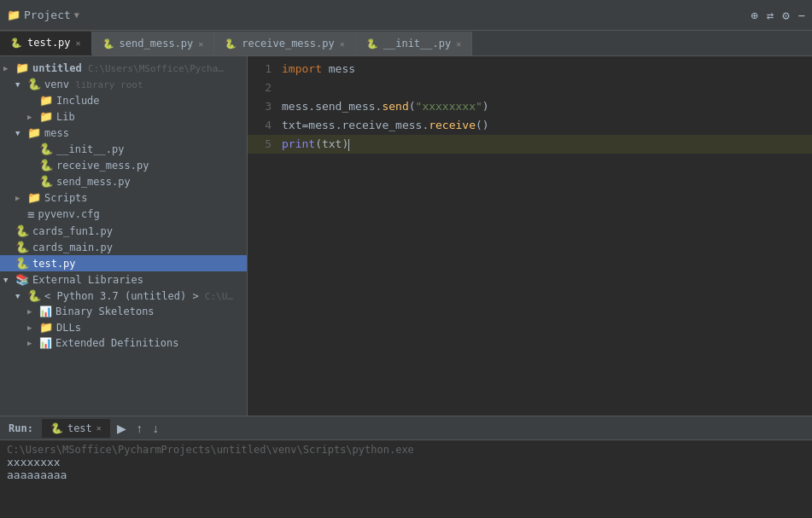 This screenshot has width=812, height=518. What do you see at coordinates (56, 133) in the screenshot?
I see `label-mess: mess` at bounding box center [56, 133].